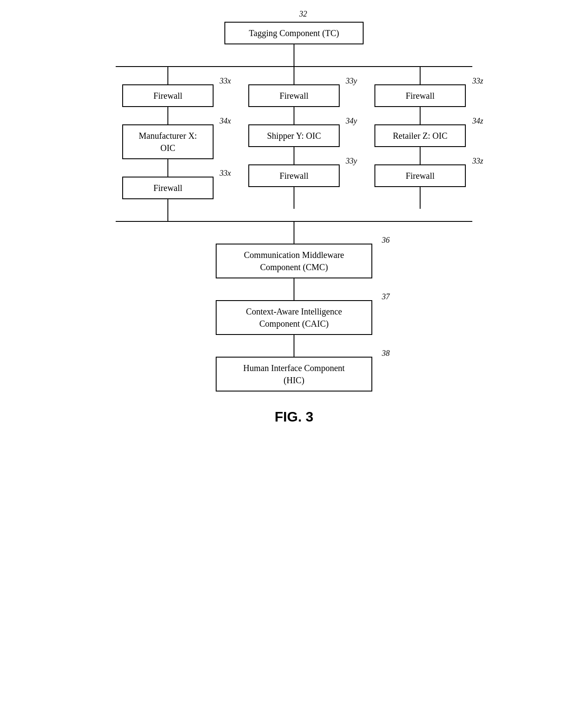 This screenshot has width=588, height=706. Describe the element at coordinates (294, 176) in the screenshot. I see `fw-mid-center-wrapper: 33y Firewall` at that location.